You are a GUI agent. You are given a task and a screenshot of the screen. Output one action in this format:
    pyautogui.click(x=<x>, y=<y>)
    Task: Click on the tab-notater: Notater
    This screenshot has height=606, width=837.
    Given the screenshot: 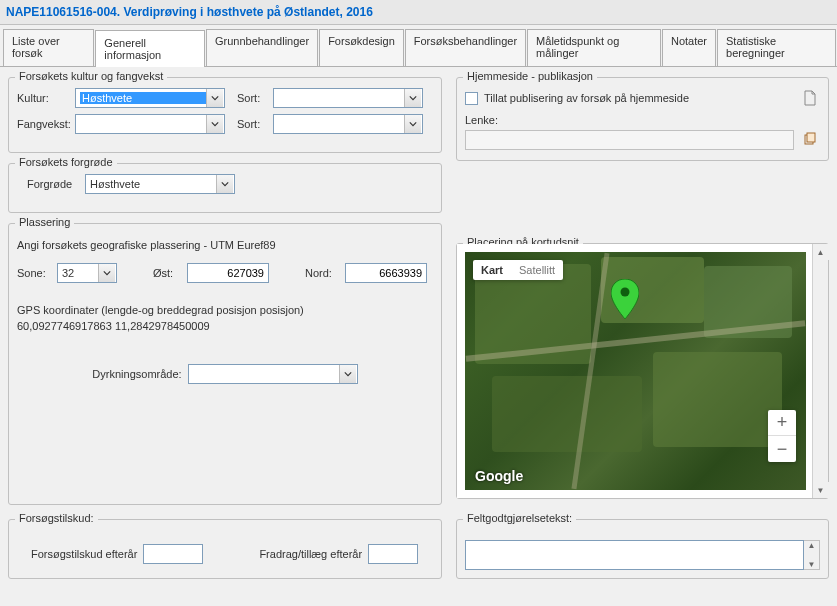 What is the action you would take?
    pyautogui.click(x=689, y=48)
    